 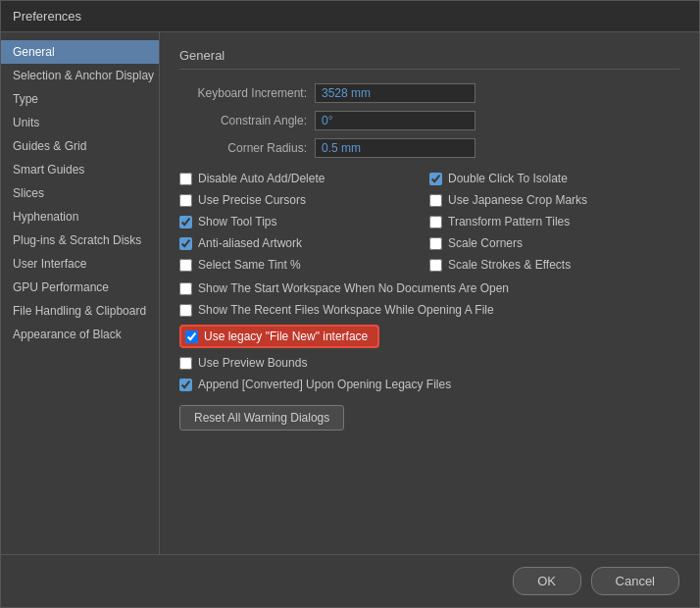 I want to click on checkbox-row-use-preview-bounds: Use Preview Bounds, so click(x=429, y=363).